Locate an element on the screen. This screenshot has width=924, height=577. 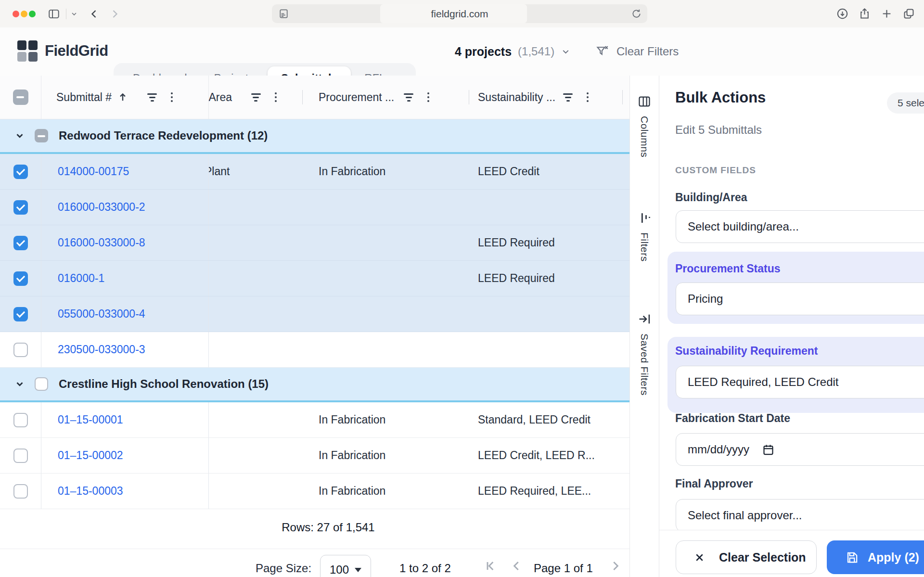
page-size-select: 100 is located at coordinates (346, 566).